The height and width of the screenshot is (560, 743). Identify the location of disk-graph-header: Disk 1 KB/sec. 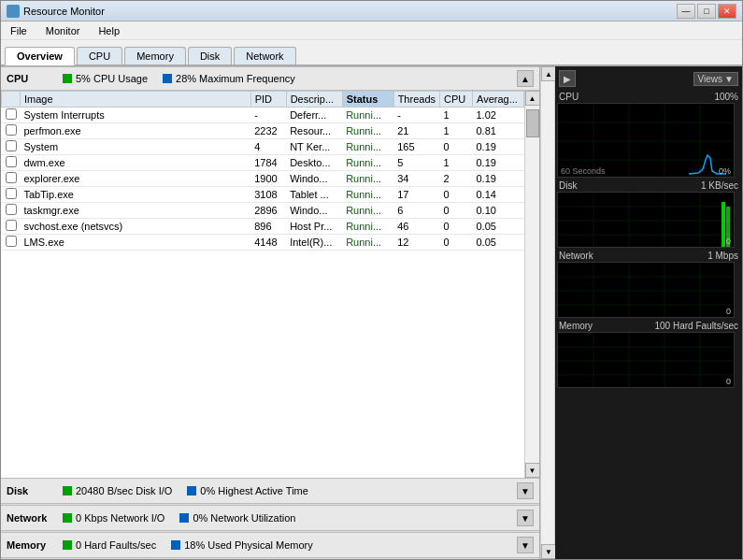
(649, 185).